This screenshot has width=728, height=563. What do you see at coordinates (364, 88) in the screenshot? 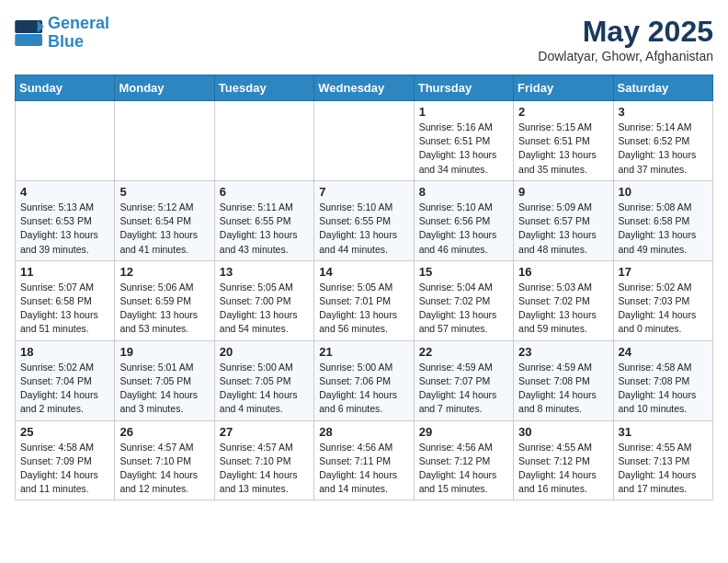
I see `weekday-header-row: SundayMondayTuesdayWednesdayThursdayFrid…` at bounding box center [364, 88].